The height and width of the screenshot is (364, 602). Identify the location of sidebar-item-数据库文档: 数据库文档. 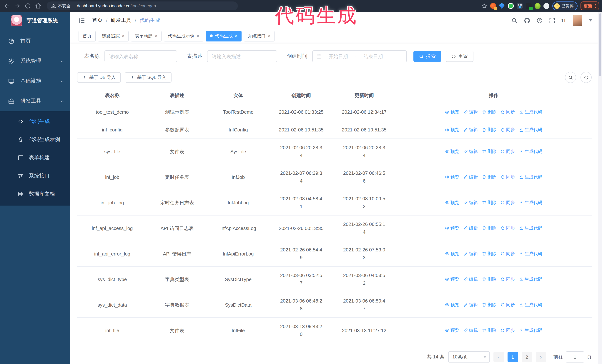
(35, 194).